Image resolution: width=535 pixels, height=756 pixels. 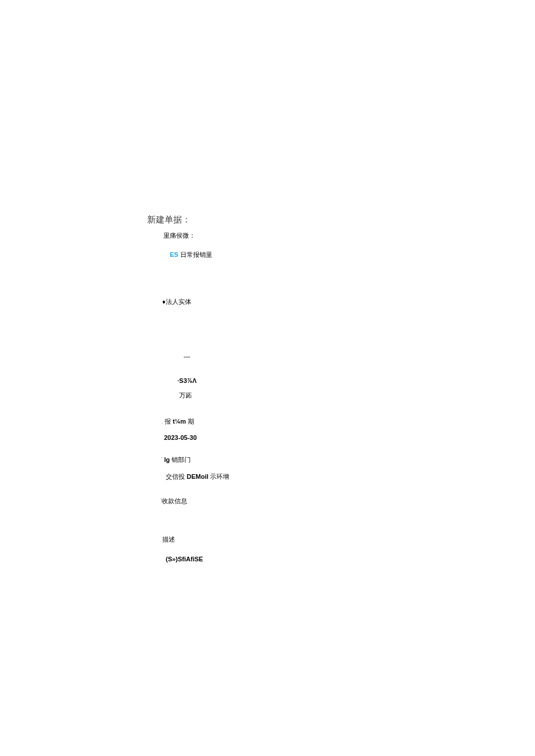 What do you see at coordinates (274, 255) in the screenshot?
I see `es-line: ES 日常报销里` at bounding box center [274, 255].